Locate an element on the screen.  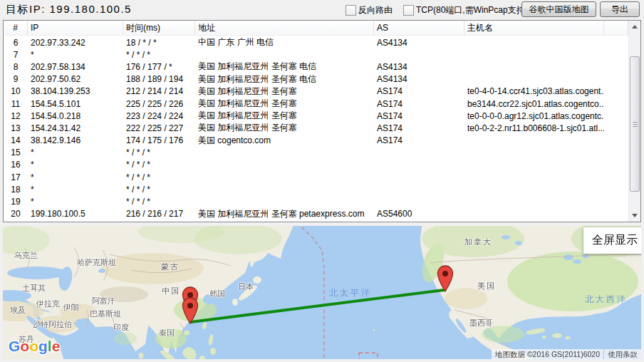
scroll-thumb is located at coordinates (635, 124).